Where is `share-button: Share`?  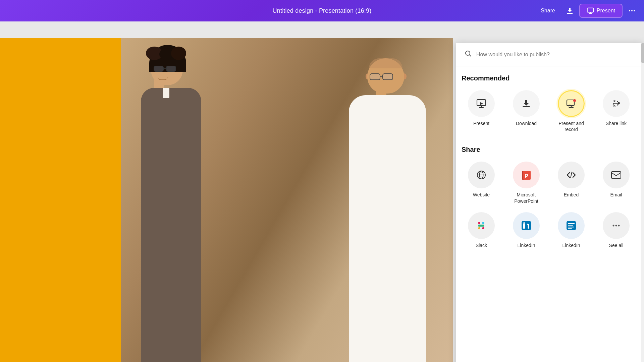 share-button: Share is located at coordinates (548, 11).